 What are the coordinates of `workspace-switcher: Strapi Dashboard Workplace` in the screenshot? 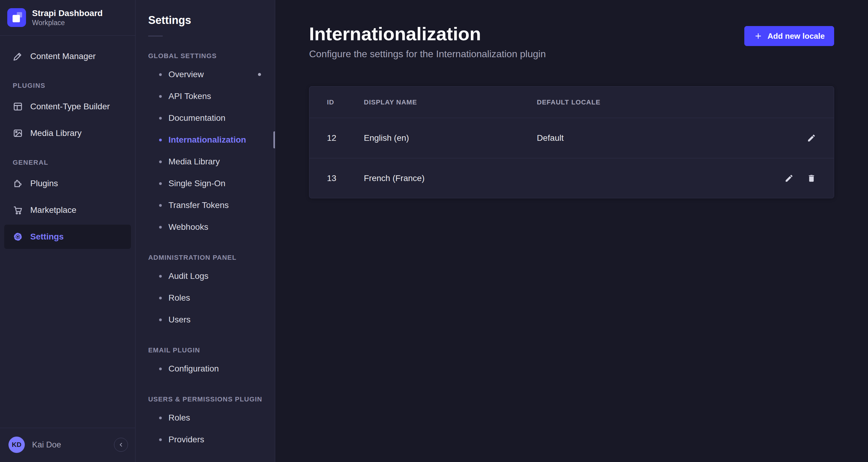 It's located at (67, 18).